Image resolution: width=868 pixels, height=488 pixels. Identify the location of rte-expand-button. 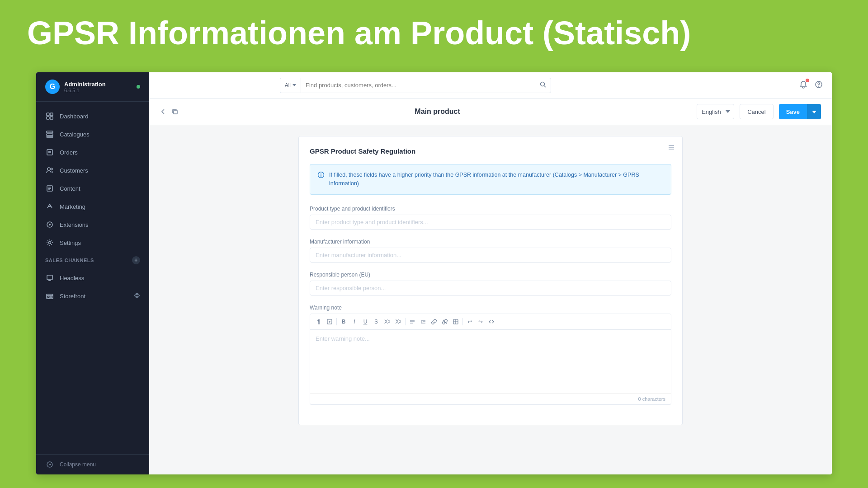
(330, 322).